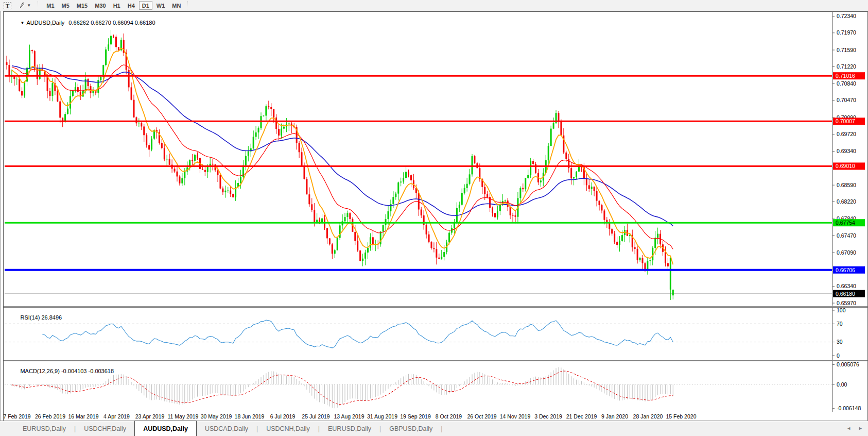 The width and height of the screenshot is (868, 436). What do you see at coordinates (101, 23) in the screenshot?
I see `ohlc-high: 0.66270` at bounding box center [101, 23].